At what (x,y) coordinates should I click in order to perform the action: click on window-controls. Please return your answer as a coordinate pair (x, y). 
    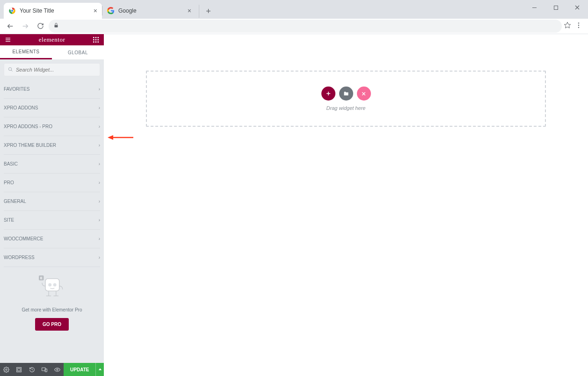
    Looking at the image, I should click on (556, 7).